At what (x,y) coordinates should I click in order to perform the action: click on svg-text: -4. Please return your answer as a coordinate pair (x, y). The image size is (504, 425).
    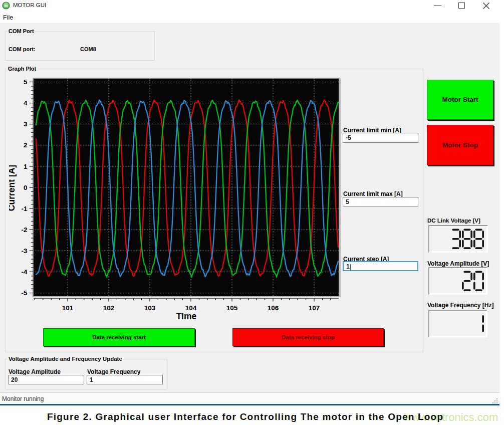
    Looking at the image, I should click on (24, 272).